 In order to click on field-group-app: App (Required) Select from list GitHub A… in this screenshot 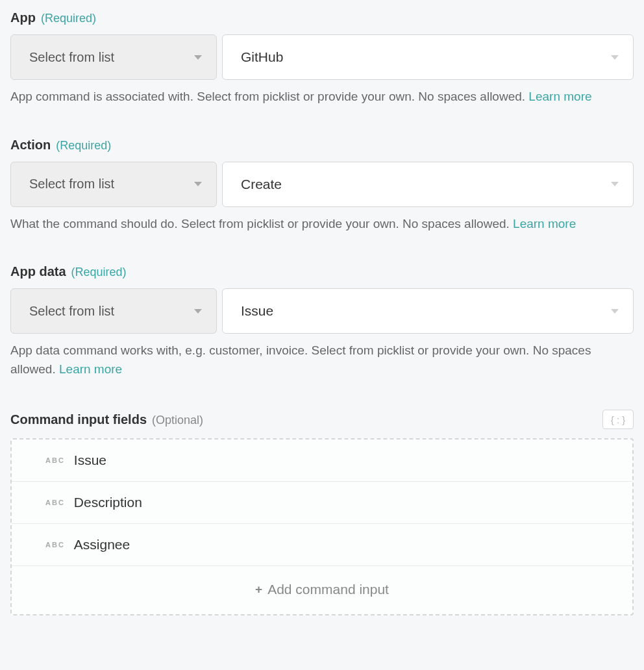, I will do `click(322, 58)`.